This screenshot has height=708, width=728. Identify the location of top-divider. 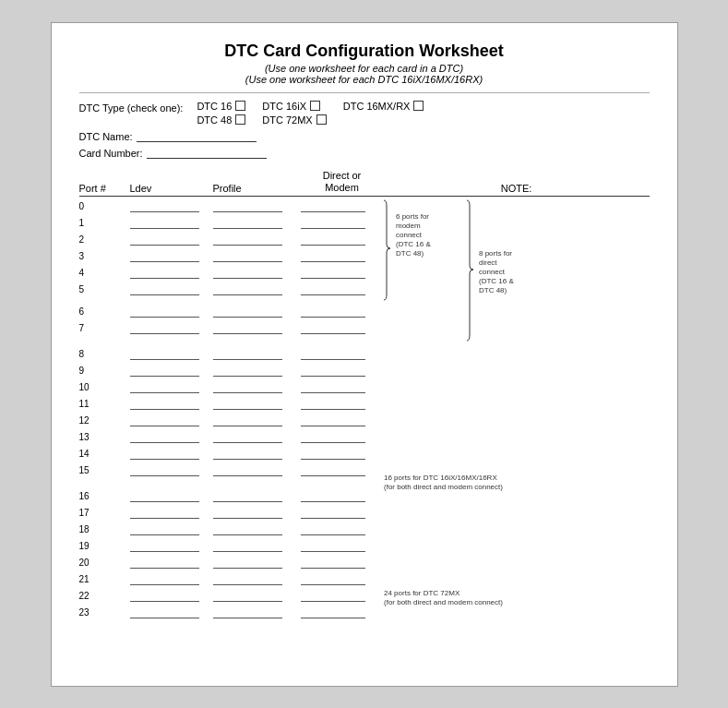
(364, 92).